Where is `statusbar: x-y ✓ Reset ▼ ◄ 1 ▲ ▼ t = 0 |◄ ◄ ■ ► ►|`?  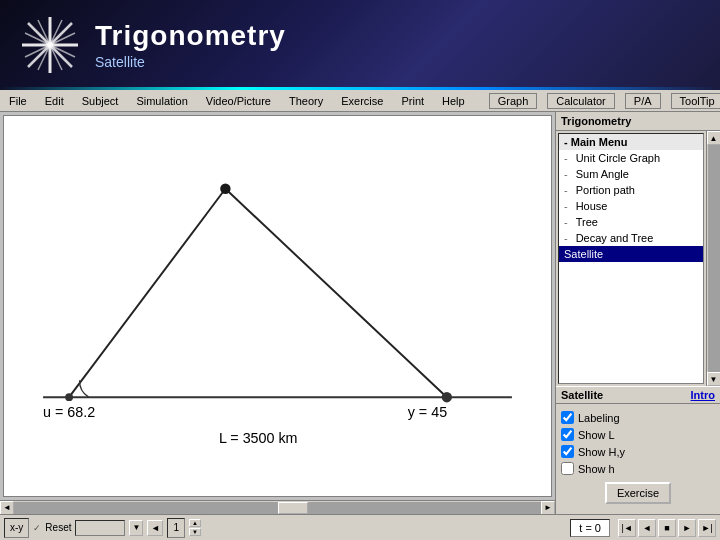
statusbar: x-y ✓ Reset ▼ ◄ 1 ▲ ▼ t = 0 |◄ ◄ ■ ► ►| is located at coordinates (360, 527).